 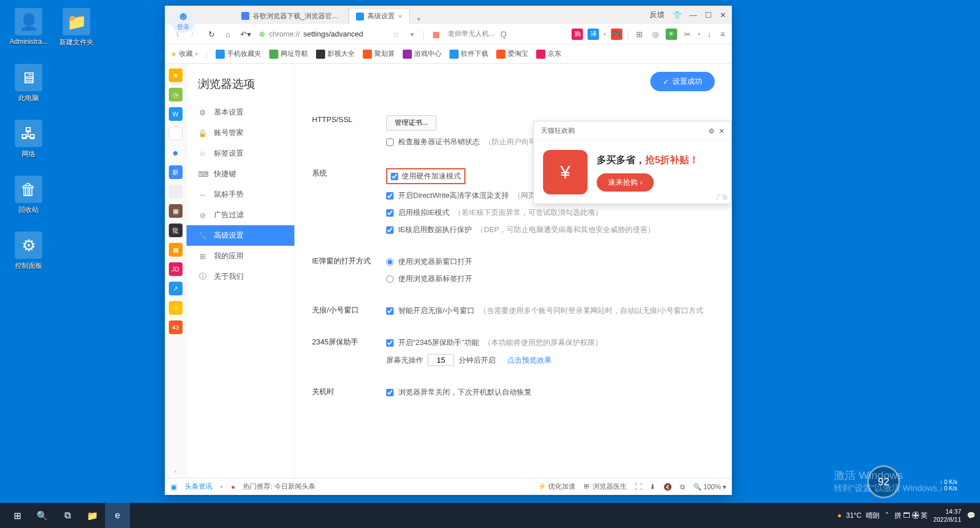 What do you see at coordinates (176, 192) in the screenshot?
I see `mini-gray-icon` at bounding box center [176, 192].